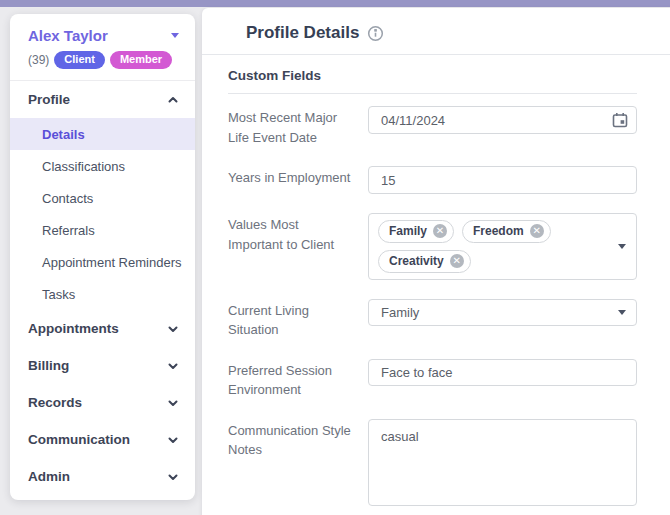 The height and width of the screenshot is (515, 670). Describe the element at coordinates (84, 166) in the screenshot. I see `sidebar-item-label: Classifications` at that location.